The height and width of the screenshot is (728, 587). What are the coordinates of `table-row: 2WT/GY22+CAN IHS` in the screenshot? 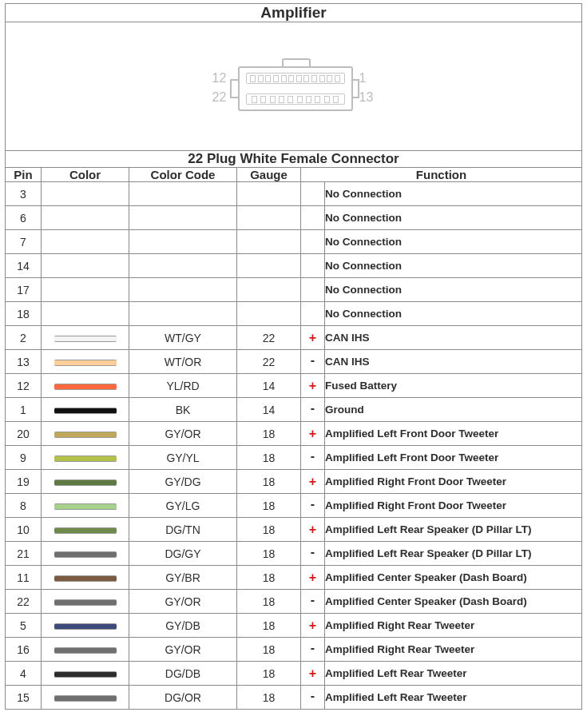 It's located at (294, 338).